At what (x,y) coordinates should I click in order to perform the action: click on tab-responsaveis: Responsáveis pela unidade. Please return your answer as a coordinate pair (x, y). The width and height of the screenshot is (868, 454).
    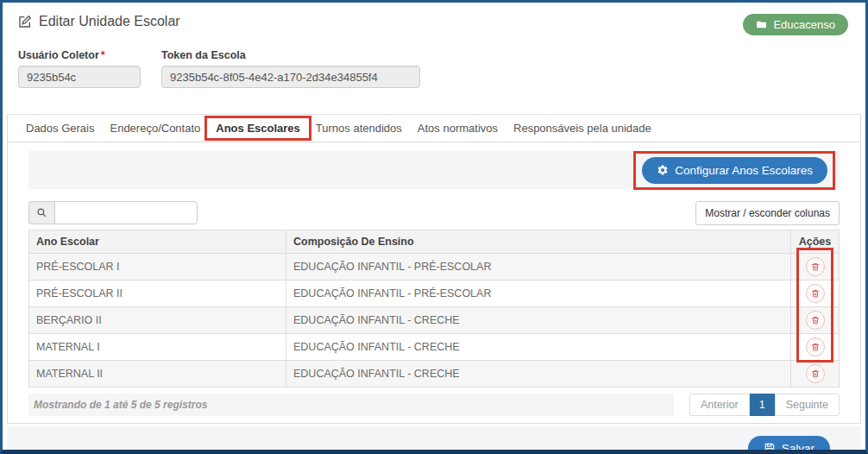
    Looking at the image, I should click on (582, 128).